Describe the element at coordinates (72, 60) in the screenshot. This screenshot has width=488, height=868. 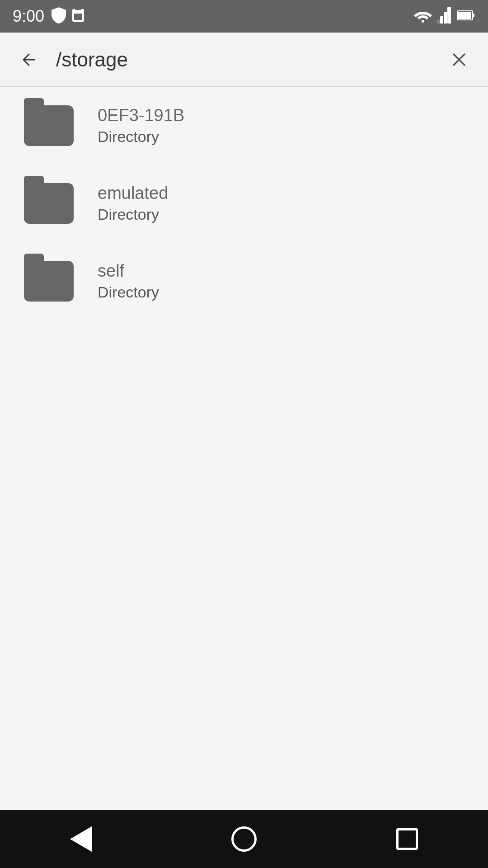
I see `app-bar-left: /storage` at that location.